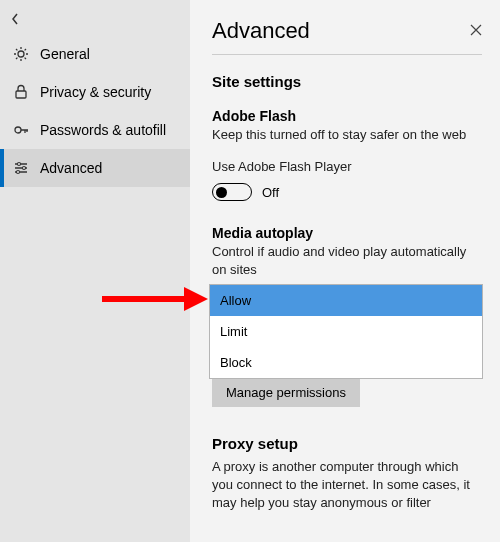  I want to click on proxy-heading: Proxy setup, so click(347, 444).